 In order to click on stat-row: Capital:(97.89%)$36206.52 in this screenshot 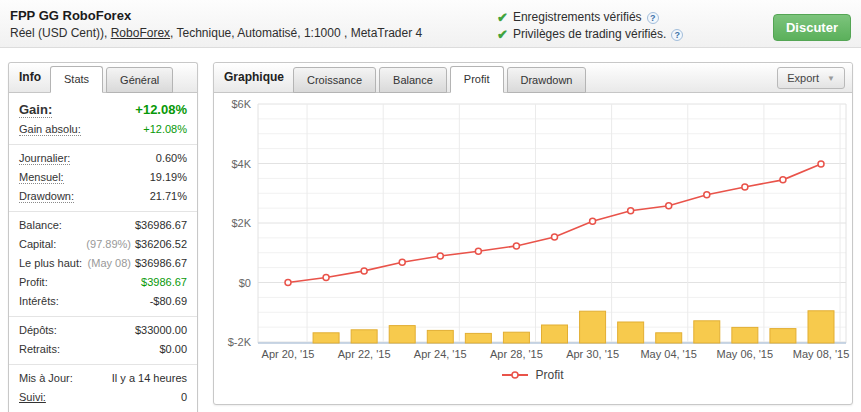, I will do `click(103, 244)`.